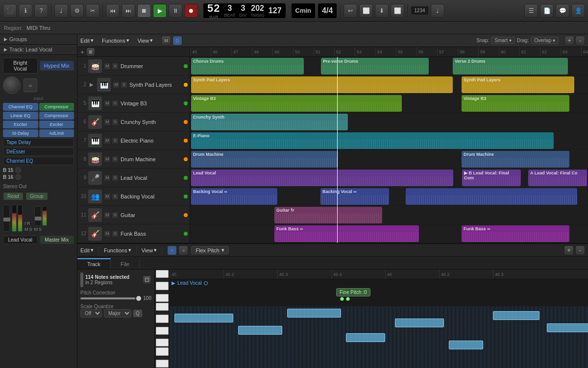  Describe the element at coordinates (382, 11) in the screenshot. I see `save-btn: ⬇` at that location.